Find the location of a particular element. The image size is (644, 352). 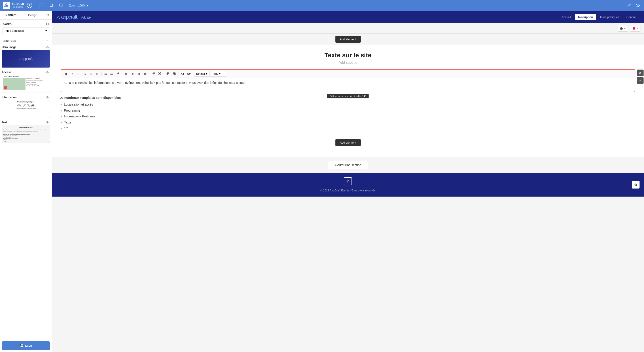

save-button: 💾 Save is located at coordinates (26, 346).